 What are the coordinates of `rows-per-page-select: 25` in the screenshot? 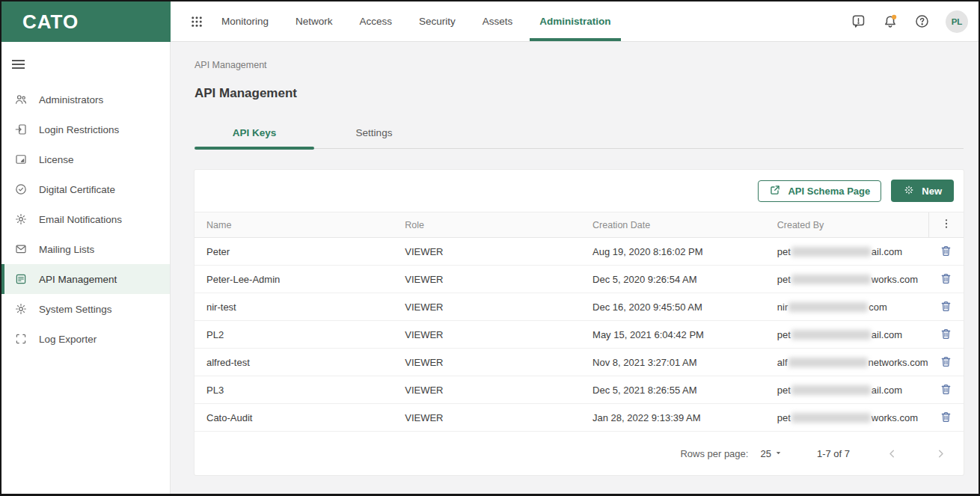 It's located at (771, 453).